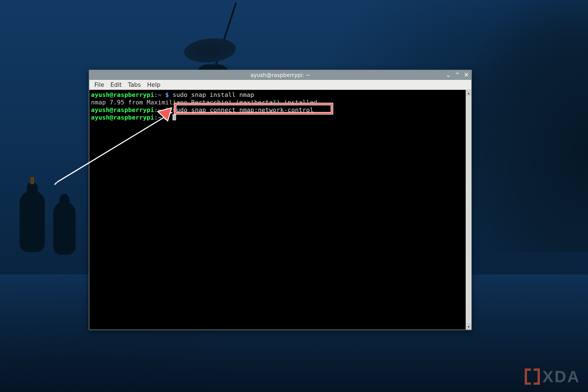 The height and width of the screenshot is (392, 588). What do you see at coordinates (182, 102) in the screenshot?
I see `output-text: nmap 7.95 from Maximiliano Bertacchini (…` at bounding box center [182, 102].